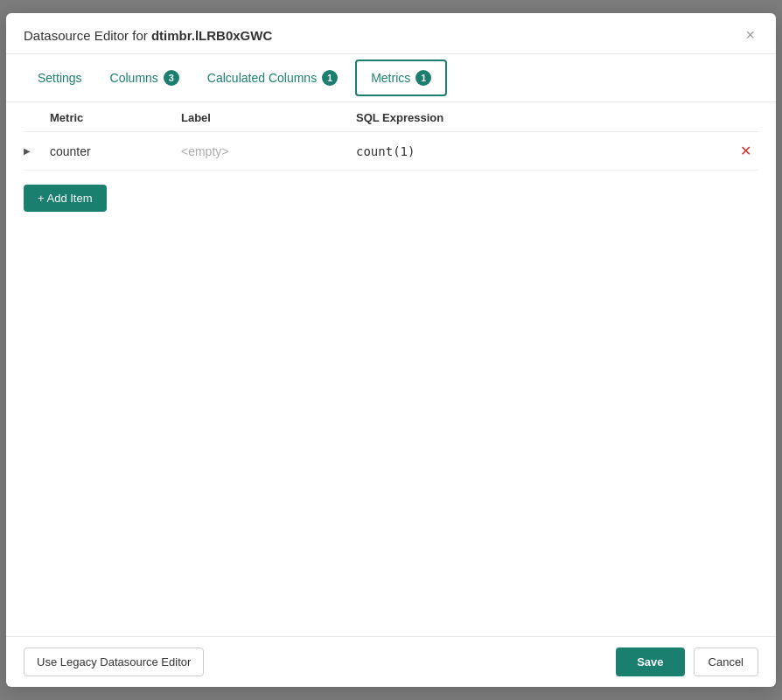 Image resolution: width=782 pixels, height=700 pixels. What do you see at coordinates (87, 35) in the screenshot?
I see `modal-title-prefix: Datasource Editor for` at bounding box center [87, 35].